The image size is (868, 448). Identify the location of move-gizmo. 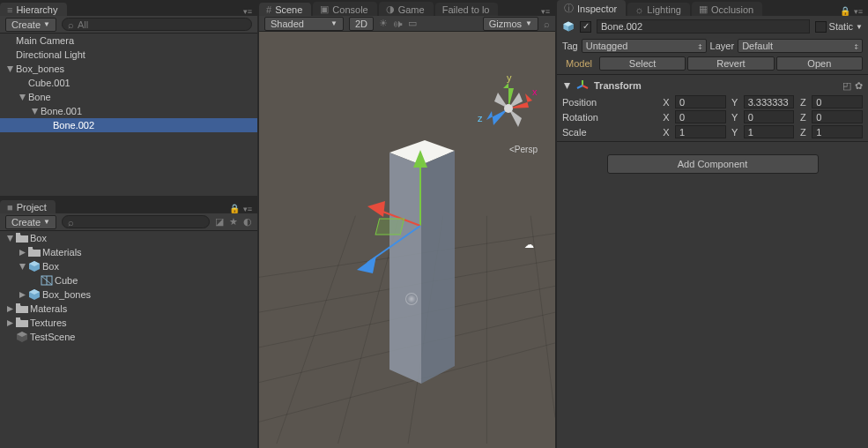
(404, 199).